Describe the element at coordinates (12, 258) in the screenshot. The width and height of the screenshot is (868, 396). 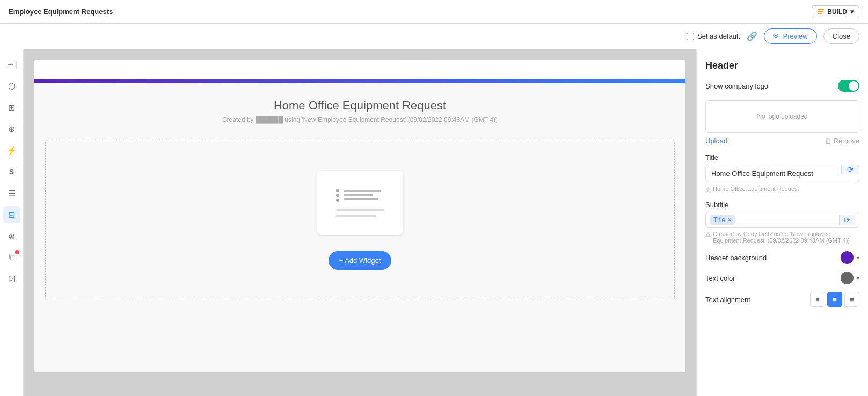
I see `copy-icon: ⧉` at that location.